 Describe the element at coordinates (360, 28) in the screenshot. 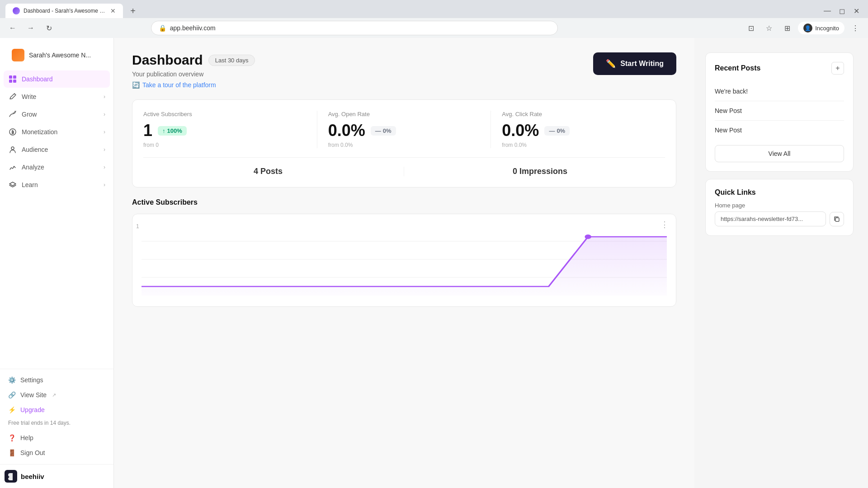

I see `url-text: app.beehiiv.com` at that location.